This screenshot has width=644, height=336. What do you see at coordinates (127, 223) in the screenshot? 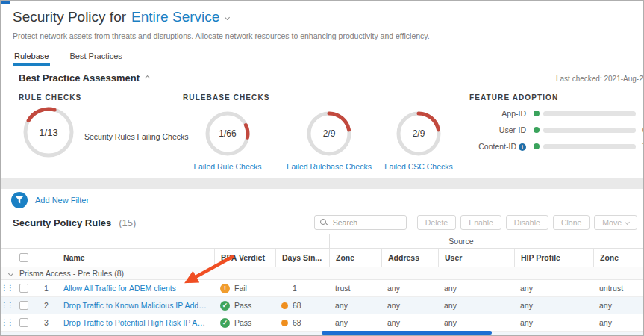
I see `rules-count: (15)` at bounding box center [127, 223].